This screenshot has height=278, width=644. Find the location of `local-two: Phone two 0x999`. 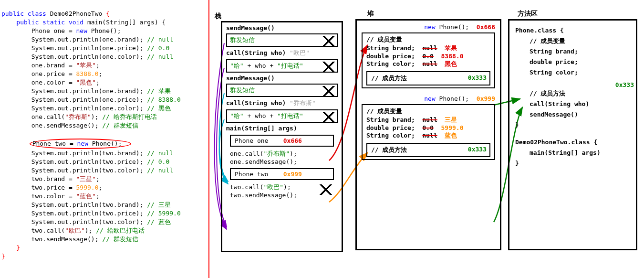

local-two: Phone two 0x999 is located at coordinates (282, 174).